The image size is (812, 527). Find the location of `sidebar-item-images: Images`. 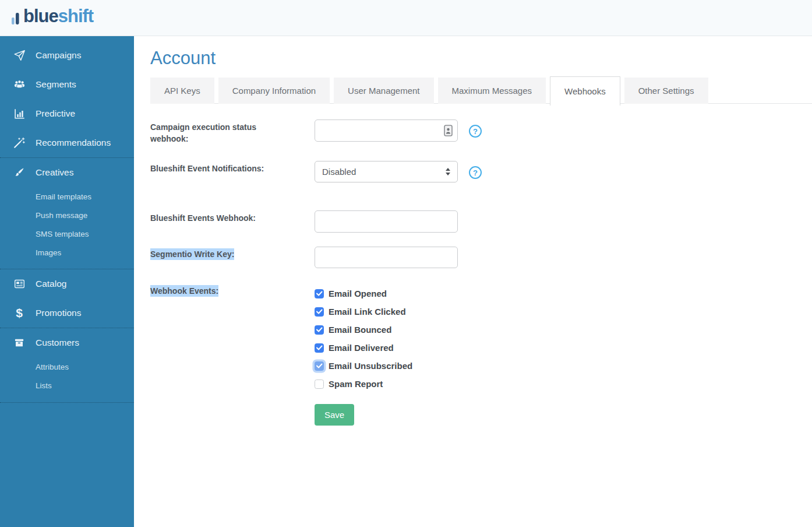

sidebar-item-images: Images is located at coordinates (67, 252).